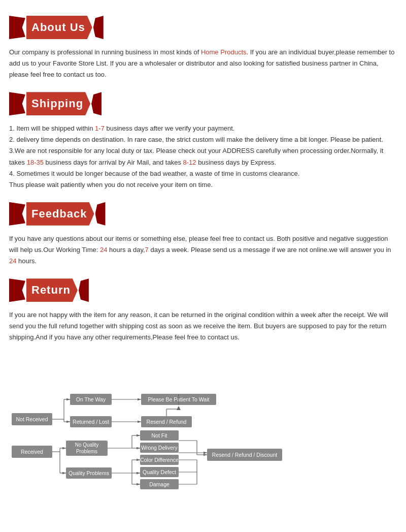  Describe the element at coordinates (87, 445) in the screenshot. I see `svg-text: No Quality` at that location.